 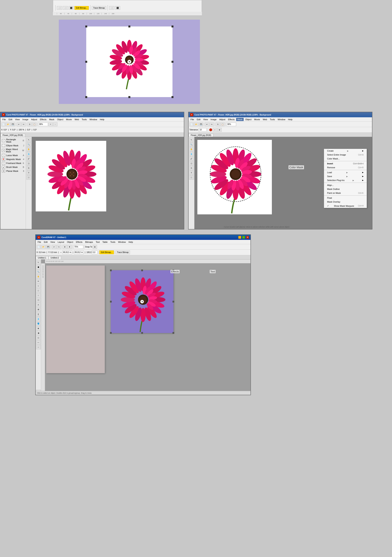 What do you see at coordinates (345, 172) in the screenshot?
I see `dd-load: Load ▶` at bounding box center [345, 172].